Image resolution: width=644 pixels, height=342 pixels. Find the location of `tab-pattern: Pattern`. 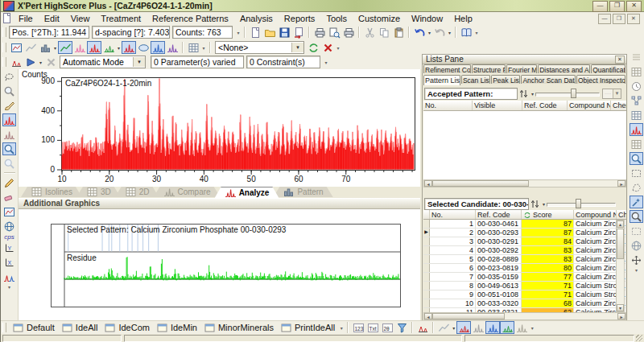

tab-pattern: Pattern is located at coordinates (303, 192).